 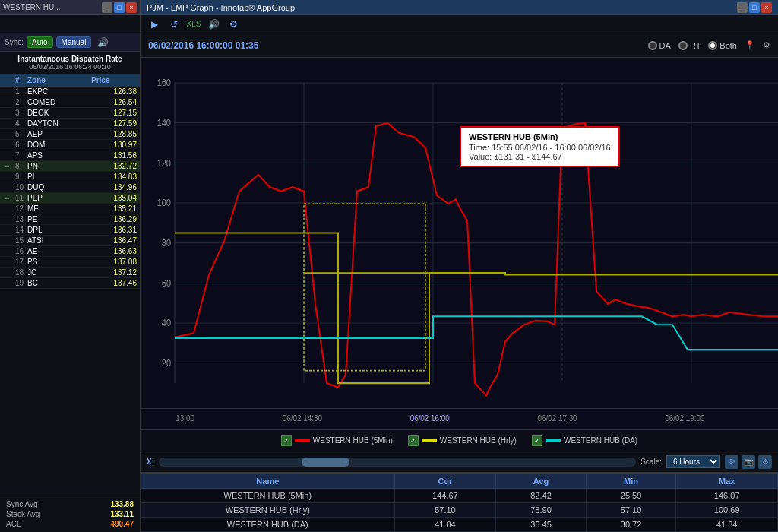 I want to click on zone-row: 3 DEOK 127.15, so click(x=70, y=113).